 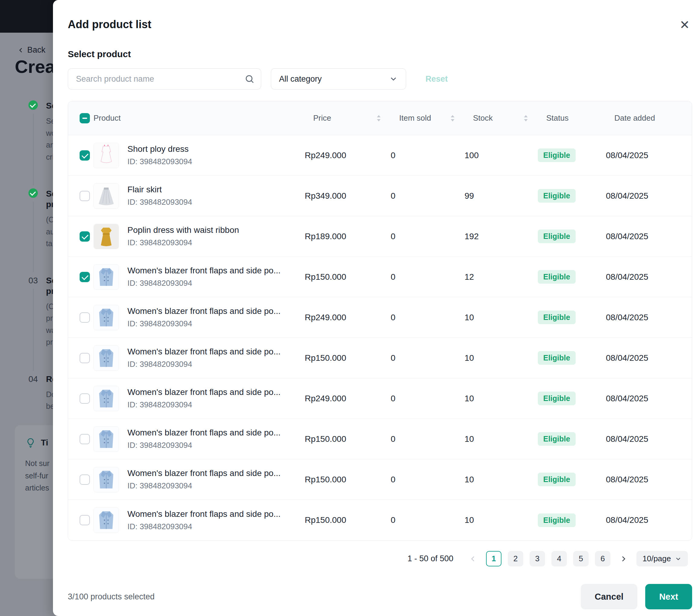 I want to click on cancel-button: Cancel, so click(x=609, y=597).